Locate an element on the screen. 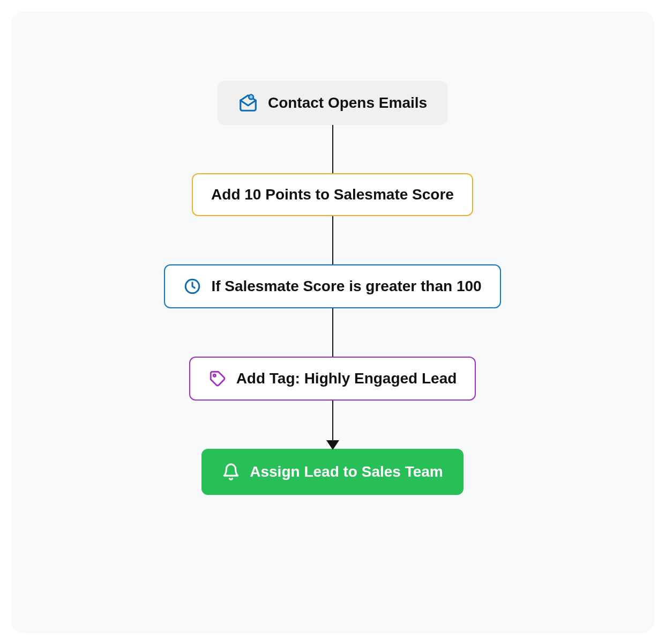 The width and height of the screenshot is (665, 644). assign-label: Assign Lead to Sales Team is located at coordinates (346, 472).